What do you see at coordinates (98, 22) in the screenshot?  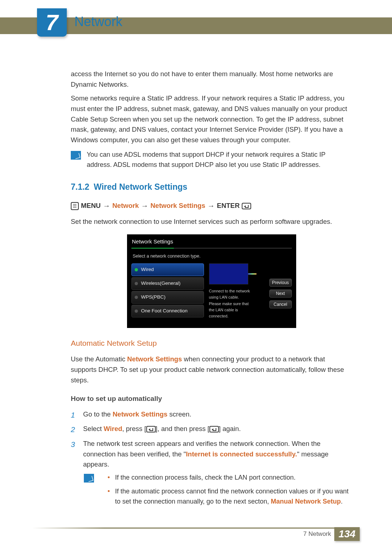 I see `chapter-title: Network` at bounding box center [98, 22].